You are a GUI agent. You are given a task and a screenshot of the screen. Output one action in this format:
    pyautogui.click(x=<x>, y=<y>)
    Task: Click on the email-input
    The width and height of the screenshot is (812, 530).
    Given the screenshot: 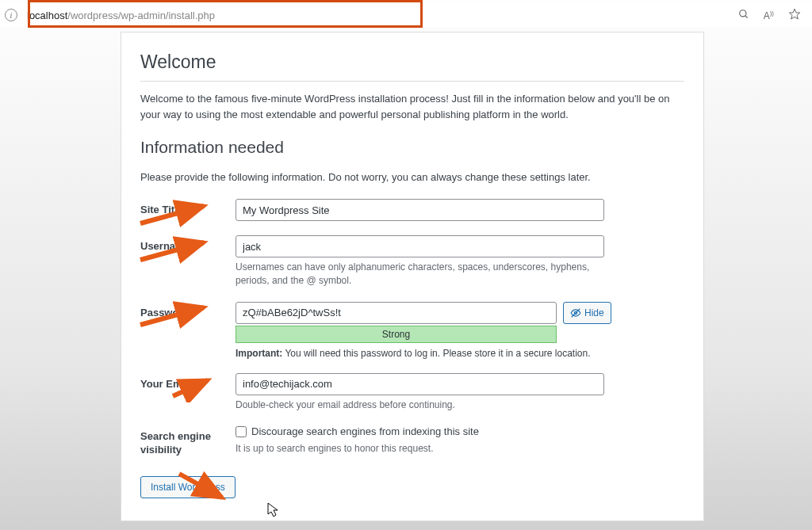 What is the action you would take?
    pyautogui.click(x=420, y=384)
    